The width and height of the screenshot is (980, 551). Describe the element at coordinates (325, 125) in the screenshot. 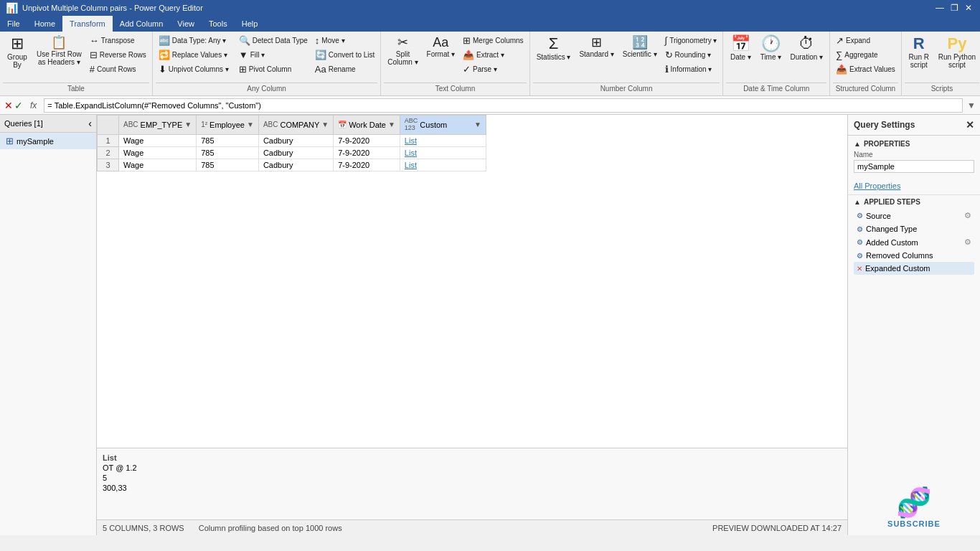

I see `company-filter-btn: ▼` at that location.